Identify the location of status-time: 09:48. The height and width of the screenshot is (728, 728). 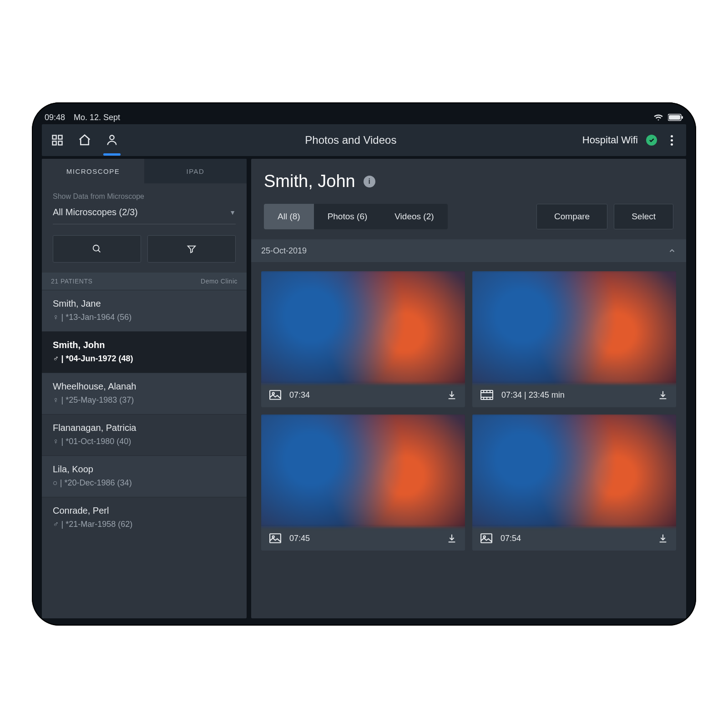
(55, 117).